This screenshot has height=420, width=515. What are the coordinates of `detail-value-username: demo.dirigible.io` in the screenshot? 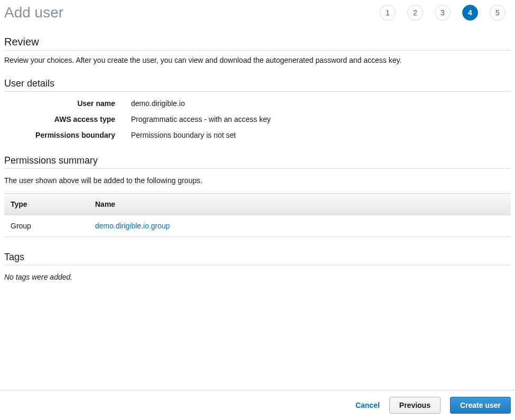 It's located at (321, 103).